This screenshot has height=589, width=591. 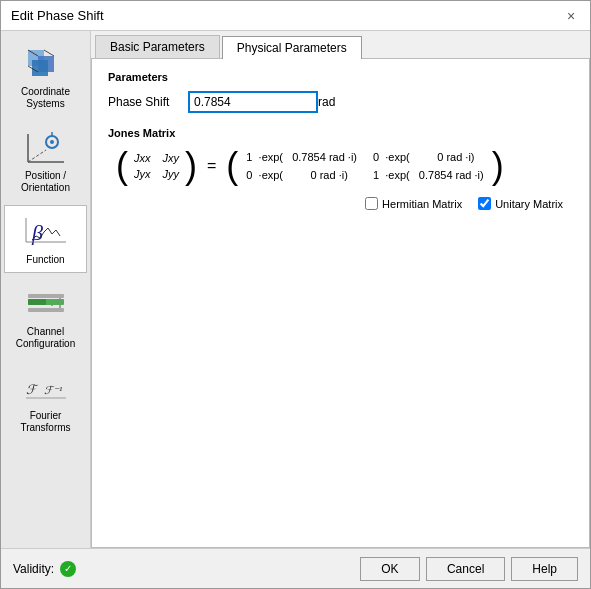 I want to click on phase-shift-input-wrapper: rad, so click(x=262, y=102).